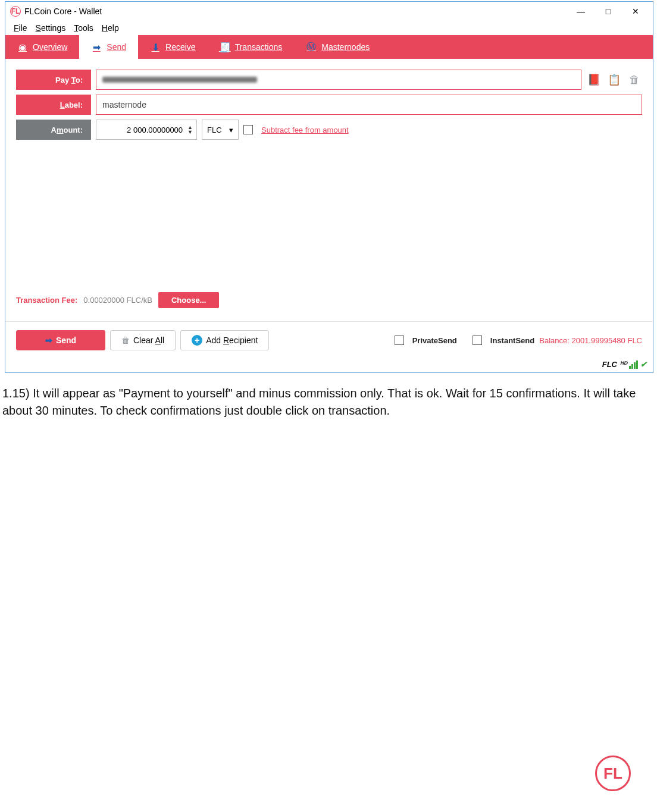  Describe the element at coordinates (623, 364) in the screenshot. I see `hd-icon: ᴴᴰ` at that location.